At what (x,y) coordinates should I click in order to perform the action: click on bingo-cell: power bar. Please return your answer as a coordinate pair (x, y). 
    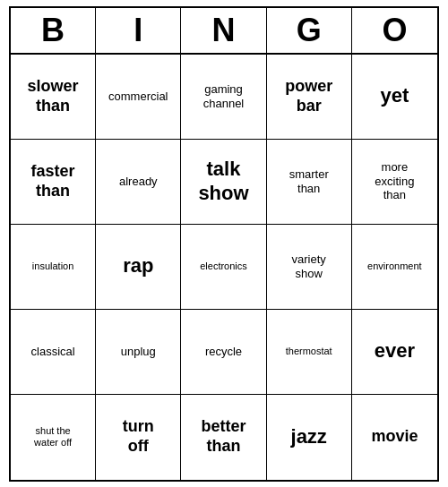
    Looking at the image, I should click on (310, 97).